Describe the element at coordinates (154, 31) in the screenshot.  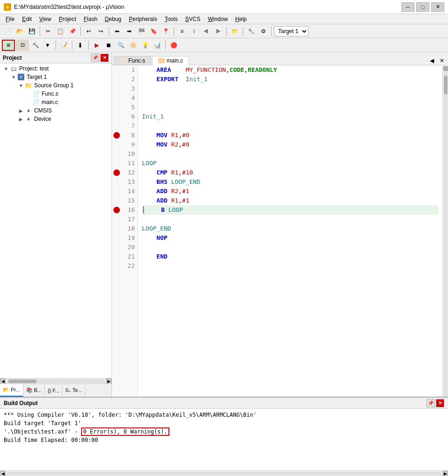
I see `tb-bookmark2: 🔖` at that location.